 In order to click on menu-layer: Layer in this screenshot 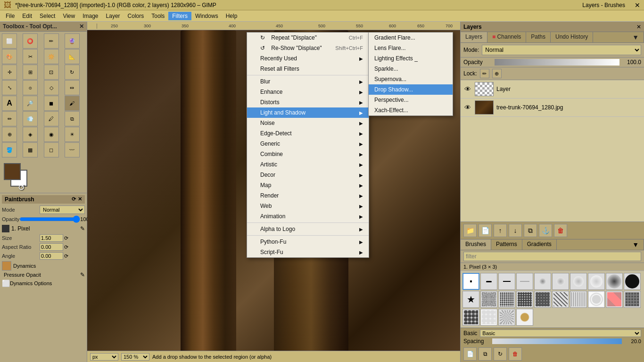, I will do `click(113, 16)`.